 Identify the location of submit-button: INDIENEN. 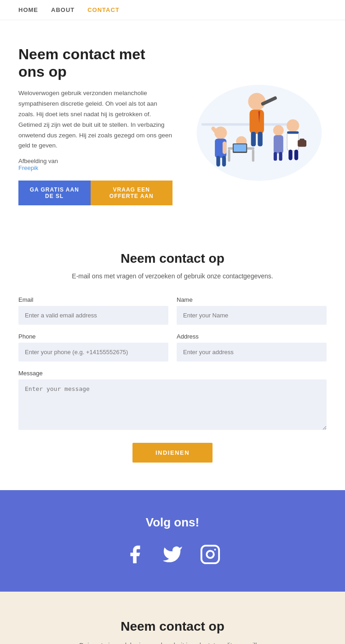
(172, 453).